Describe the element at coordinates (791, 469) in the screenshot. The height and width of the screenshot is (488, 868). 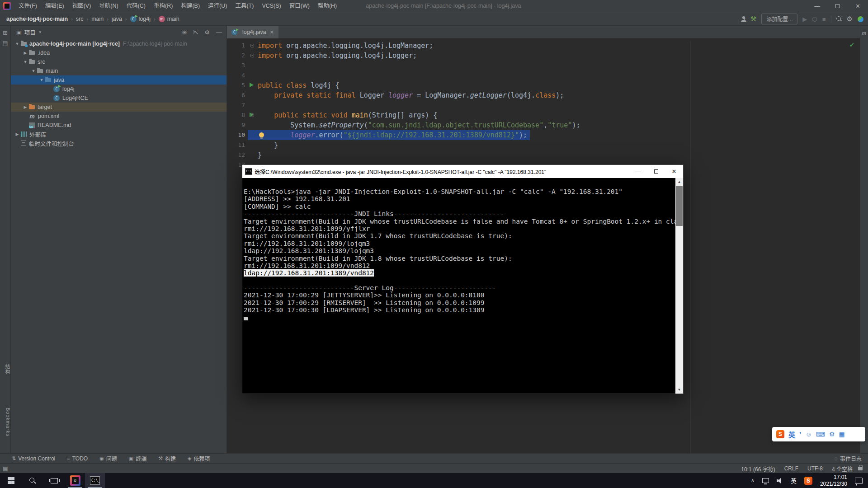
I see `line-ending: CRLF` at that location.